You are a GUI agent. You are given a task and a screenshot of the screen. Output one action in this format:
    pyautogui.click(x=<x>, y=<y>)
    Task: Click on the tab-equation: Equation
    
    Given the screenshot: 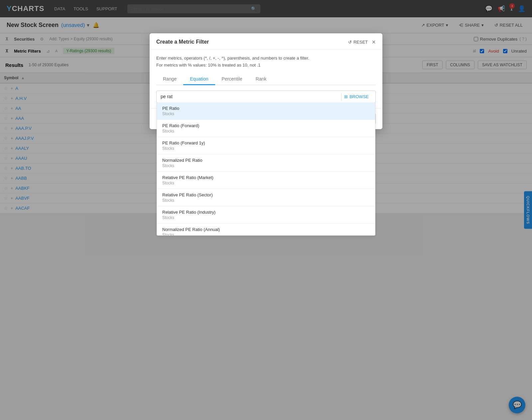 What is the action you would take?
    pyautogui.click(x=199, y=79)
    